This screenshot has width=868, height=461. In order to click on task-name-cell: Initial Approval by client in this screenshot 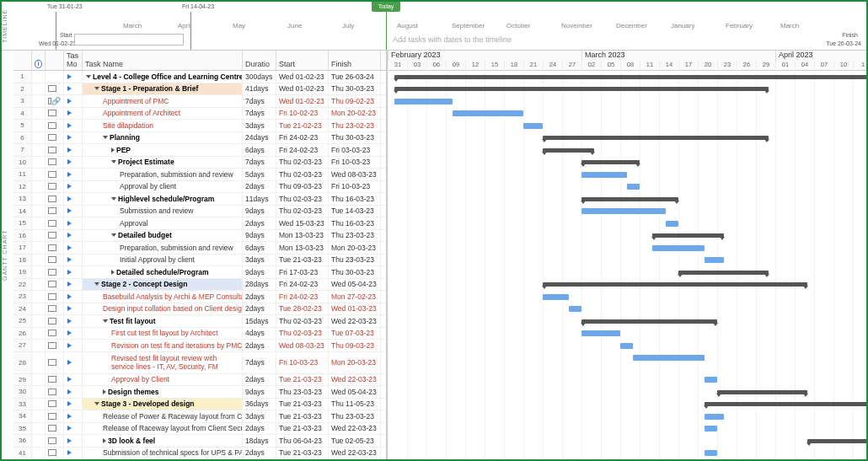, I will do `click(163, 260)`.